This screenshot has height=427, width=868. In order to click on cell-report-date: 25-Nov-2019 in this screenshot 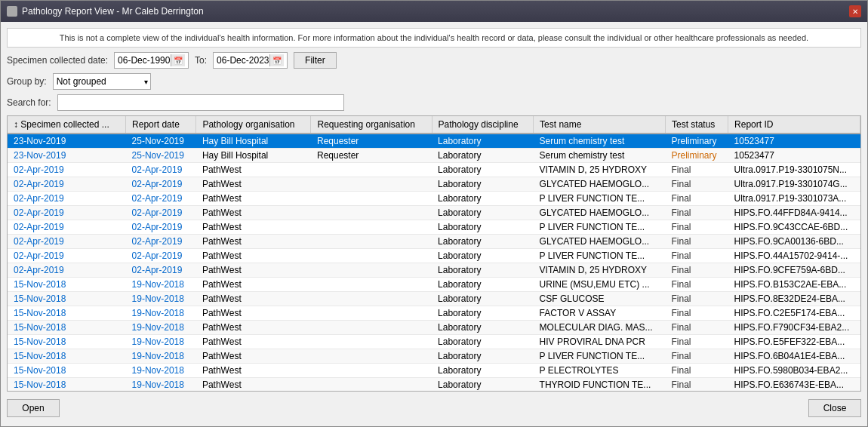, I will do `click(162, 141)`.